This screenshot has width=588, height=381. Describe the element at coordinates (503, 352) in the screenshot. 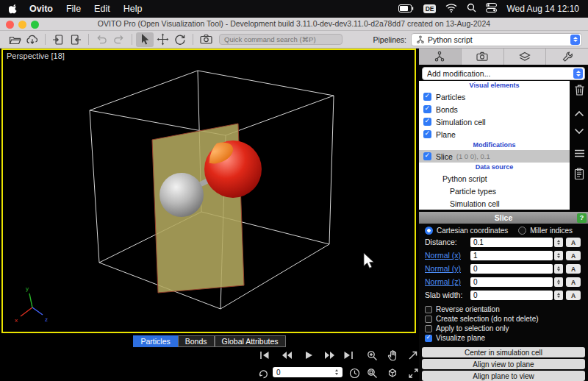

I see `center-in-simulation-cell-button: Center in simulation cell` at that location.